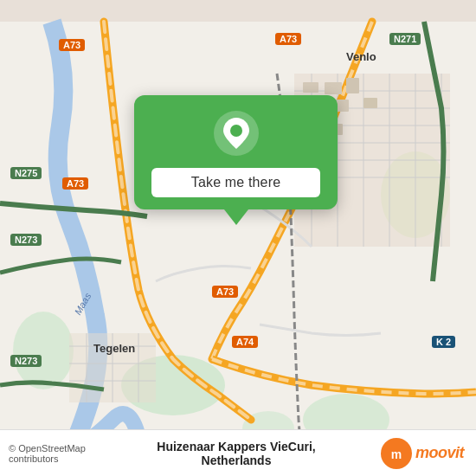 The image size is (476, 476). Describe the element at coordinates (288, 39) in the screenshot. I see `road-label-a73-top-right: A73` at that location.